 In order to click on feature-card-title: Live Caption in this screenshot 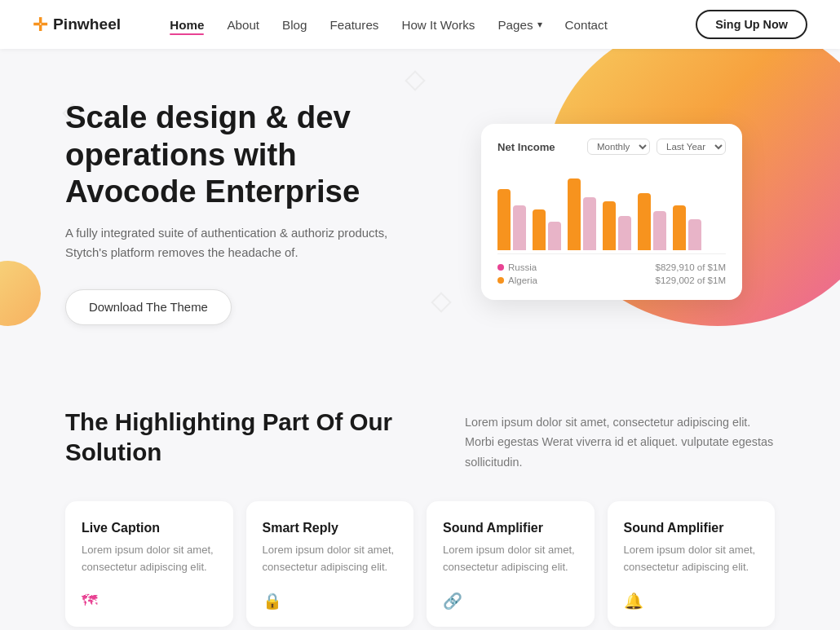, I will do `click(149, 528)`.